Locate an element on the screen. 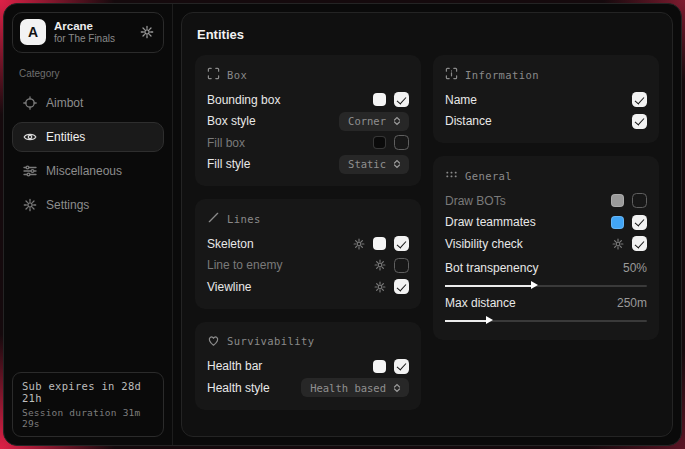 The width and height of the screenshot is (685, 449). bot-transparency-slider is located at coordinates (546, 286).